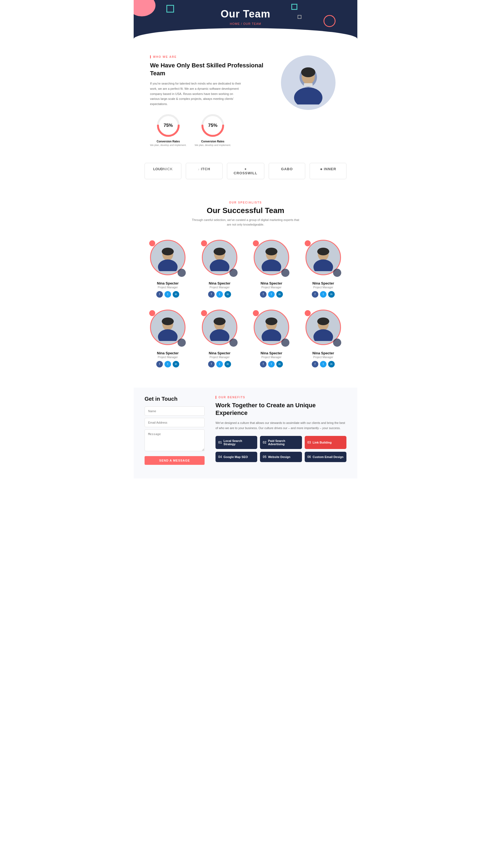 This screenshot has height=868, width=491. What do you see at coordinates (220, 357) in the screenshot?
I see `member-role-6: Project Manager` at bounding box center [220, 357].